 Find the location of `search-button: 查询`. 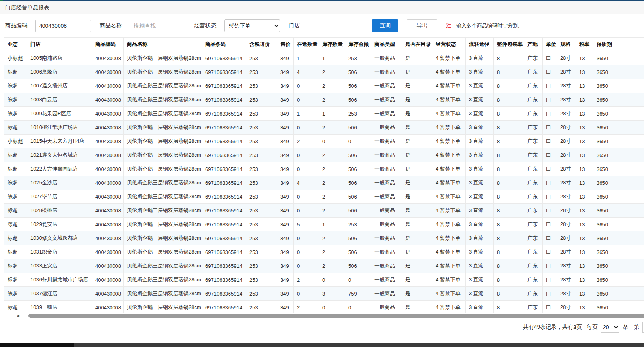

search-button: 查询 is located at coordinates (385, 26).